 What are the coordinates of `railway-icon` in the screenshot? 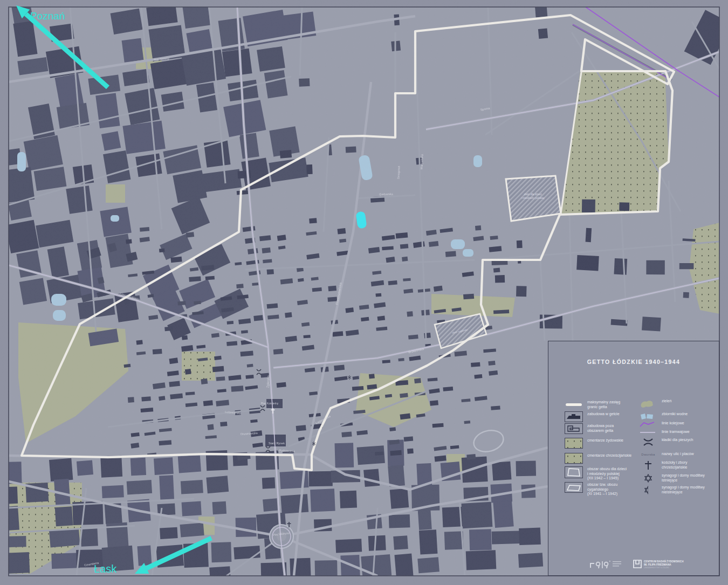 It's located at (648, 424).